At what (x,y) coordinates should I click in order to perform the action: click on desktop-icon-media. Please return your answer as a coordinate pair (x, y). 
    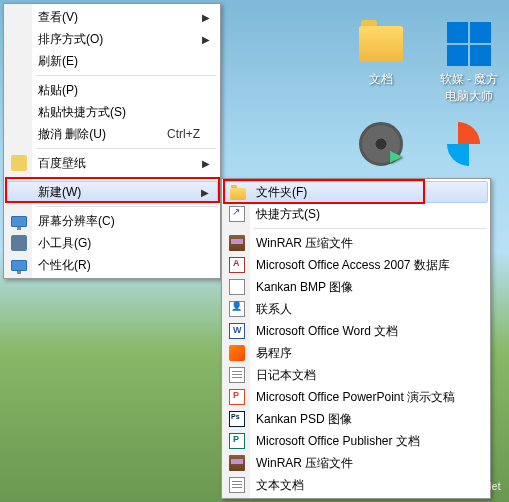
    Looking at the image, I should click on (381, 146).